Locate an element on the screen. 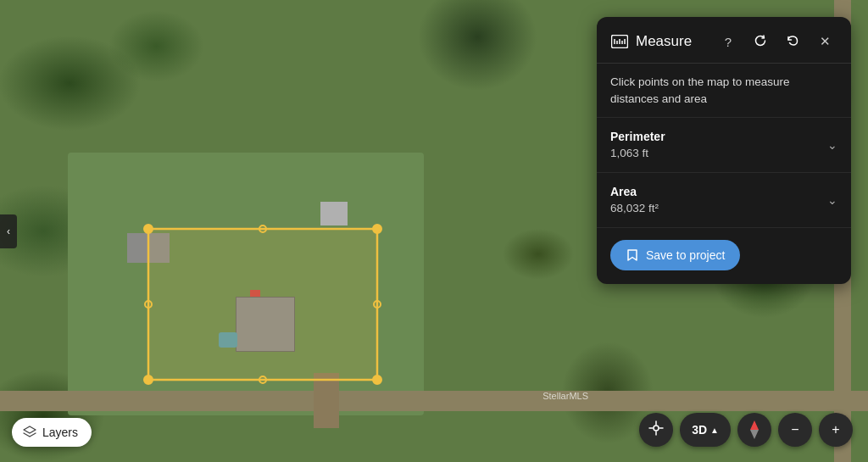 Image resolution: width=868 pixels, height=462 pixels. polygon-mid-top is located at coordinates (263, 229).